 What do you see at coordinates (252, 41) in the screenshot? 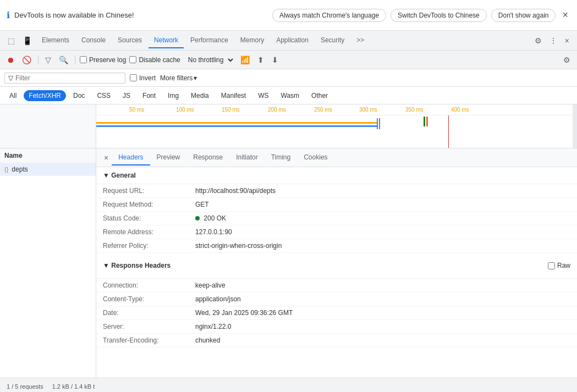
I see `tab-memory: Memory` at bounding box center [252, 41].